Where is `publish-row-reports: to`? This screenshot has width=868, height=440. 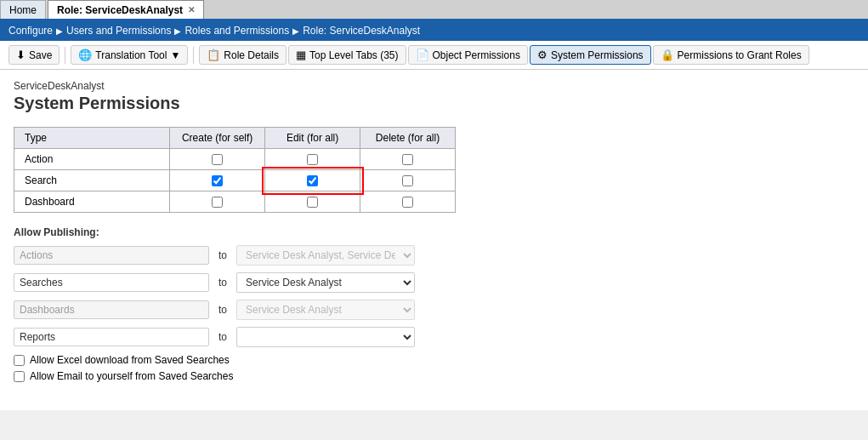
publish-row-reports: to is located at coordinates (434, 337).